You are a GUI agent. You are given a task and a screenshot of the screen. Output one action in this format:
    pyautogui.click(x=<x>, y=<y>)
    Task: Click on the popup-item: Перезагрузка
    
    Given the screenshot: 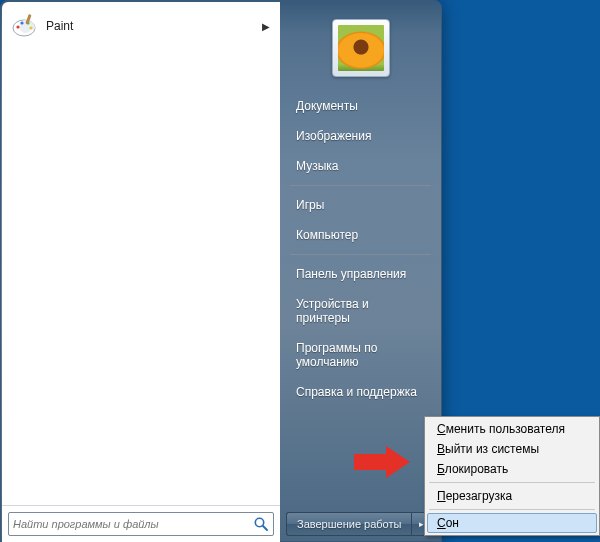 What is the action you would take?
    pyautogui.click(x=512, y=496)
    